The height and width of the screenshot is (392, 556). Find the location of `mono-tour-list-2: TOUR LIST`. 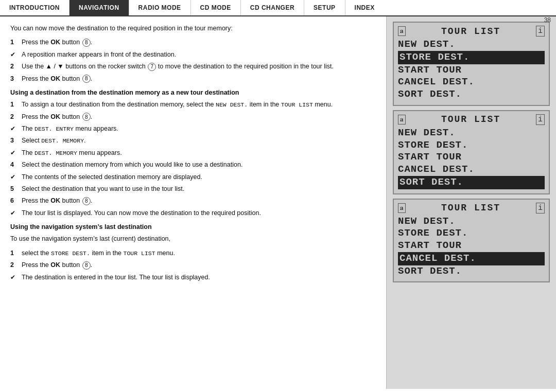

mono-tour-list-2: TOUR LIST is located at coordinates (140, 253).